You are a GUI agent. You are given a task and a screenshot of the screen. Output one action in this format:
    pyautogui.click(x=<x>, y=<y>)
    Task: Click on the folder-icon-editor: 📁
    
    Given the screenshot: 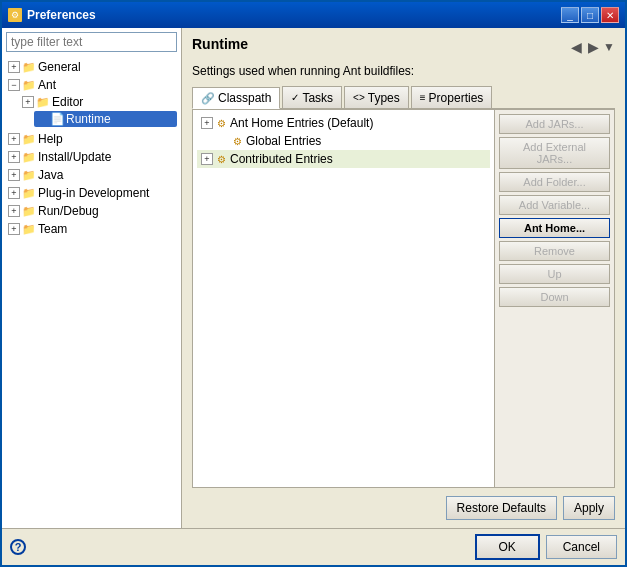 What is the action you would take?
    pyautogui.click(x=43, y=102)
    